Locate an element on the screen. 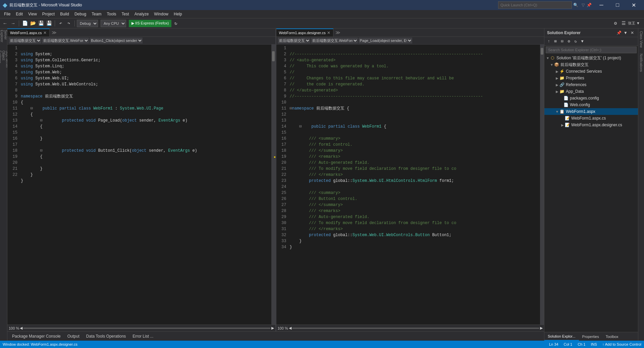 This screenshot has width=644, height=348. refresh-btn: ↻ is located at coordinates (176, 23).